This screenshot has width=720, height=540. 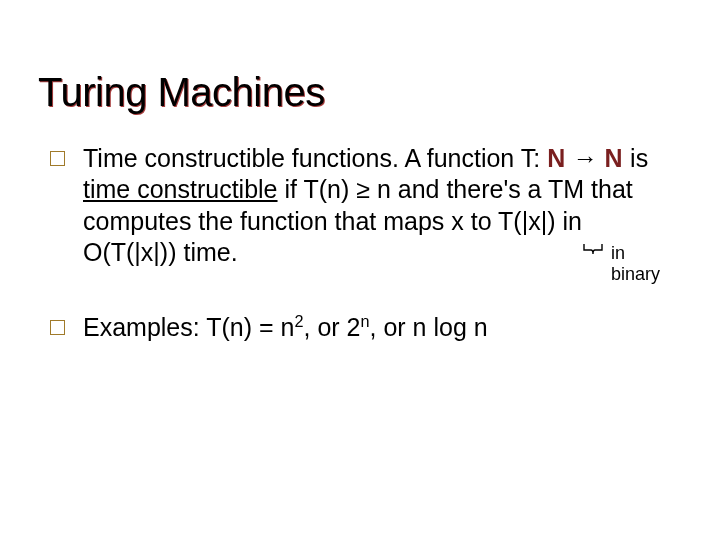 What do you see at coordinates (364, 321) in the screenshot?
I see `superscript: n` at bounding box center [364, 321].